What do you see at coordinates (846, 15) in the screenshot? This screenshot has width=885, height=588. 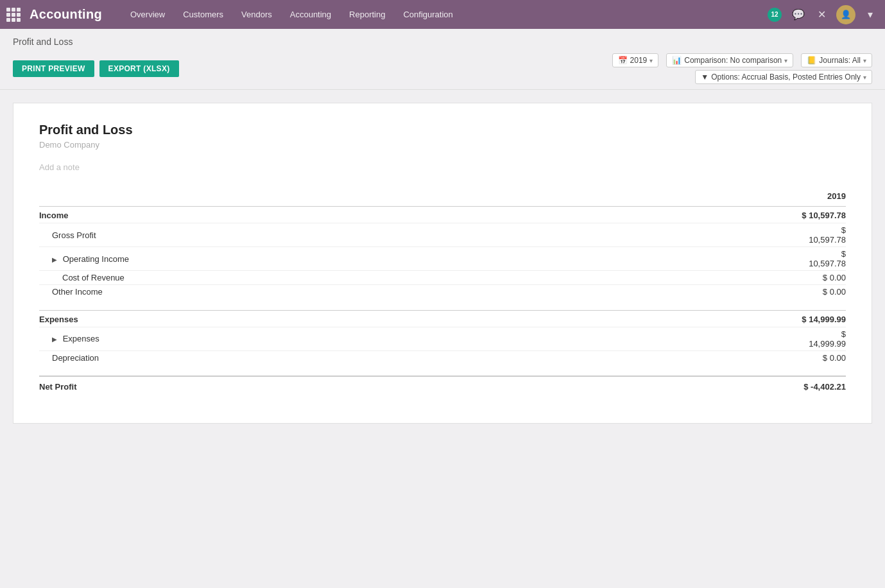 I see `user-avatar: 👤` at bounding box center [846, 15].